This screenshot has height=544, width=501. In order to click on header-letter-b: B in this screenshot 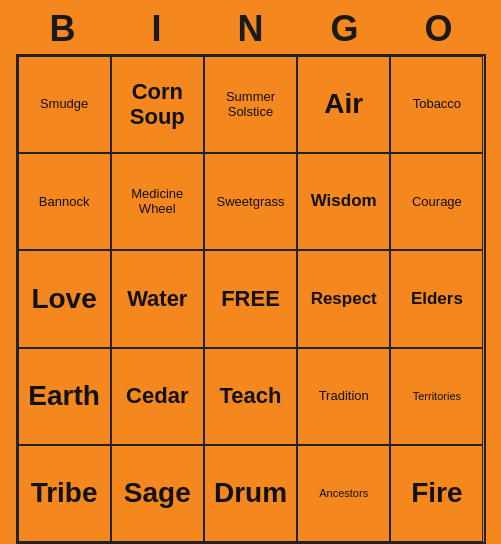, I will do `click(63, 29)`.